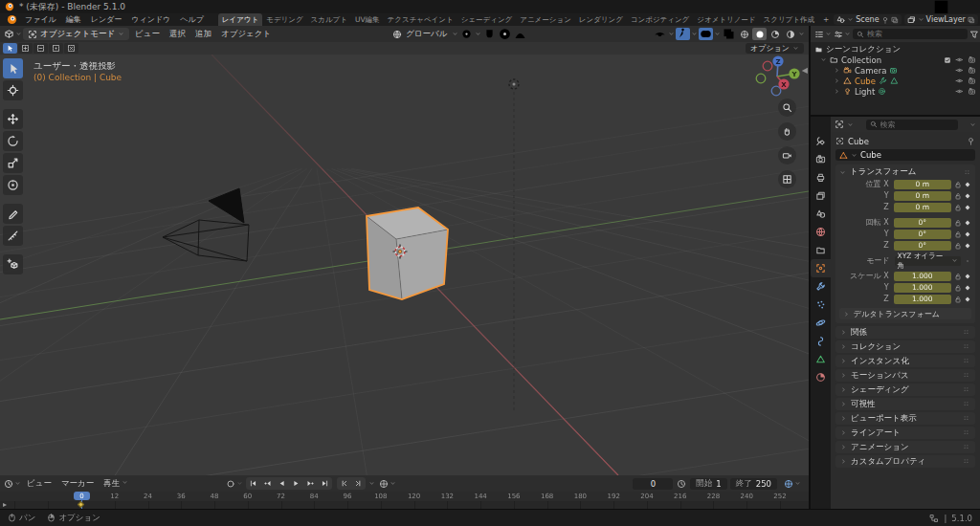 This screenshot has height=526, width=980. I want to click on timeline-ruler: 1224364860728496108120132144156168180192…, so click(404, 496).